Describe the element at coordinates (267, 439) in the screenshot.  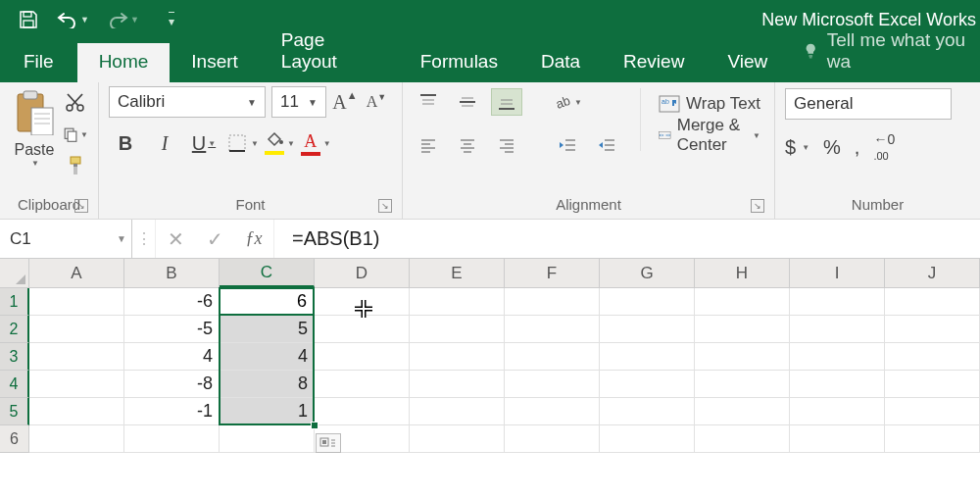
I see `cell-C6` at that location.